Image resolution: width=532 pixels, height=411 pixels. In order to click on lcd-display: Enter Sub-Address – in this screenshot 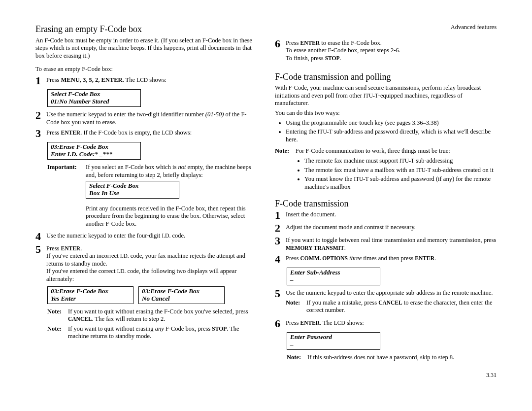, I will do `click(333, 276)`.